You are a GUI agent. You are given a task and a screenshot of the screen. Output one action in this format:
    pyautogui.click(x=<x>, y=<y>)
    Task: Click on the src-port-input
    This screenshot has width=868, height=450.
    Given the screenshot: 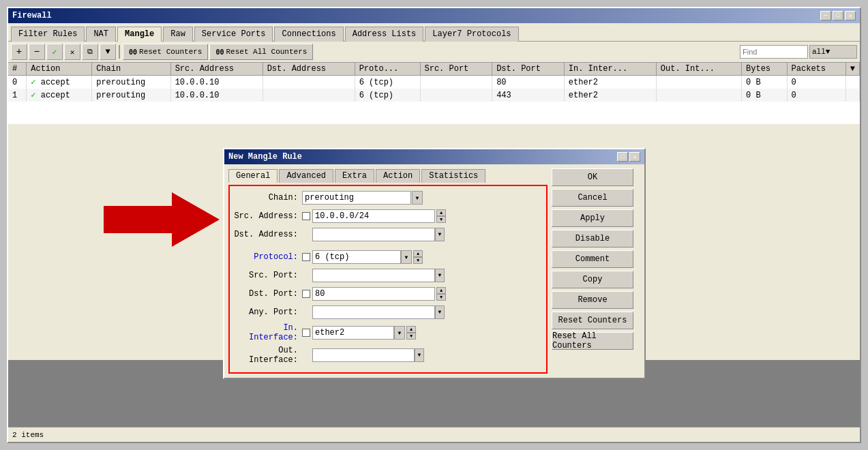 What is the action you would take?
    pyautogui.click(x=374, y=275)
    